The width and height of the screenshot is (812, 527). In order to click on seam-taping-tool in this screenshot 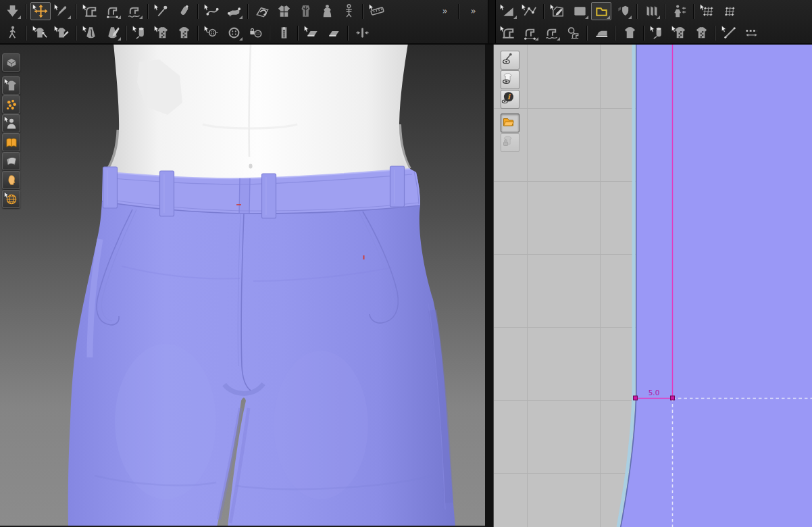, I will do `click(312, 32)`.